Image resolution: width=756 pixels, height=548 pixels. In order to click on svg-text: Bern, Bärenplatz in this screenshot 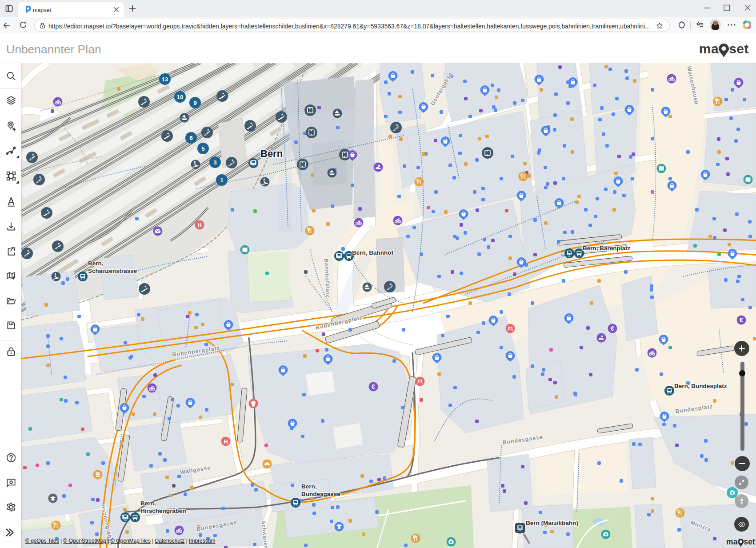, I will do `click(607, 248)`.